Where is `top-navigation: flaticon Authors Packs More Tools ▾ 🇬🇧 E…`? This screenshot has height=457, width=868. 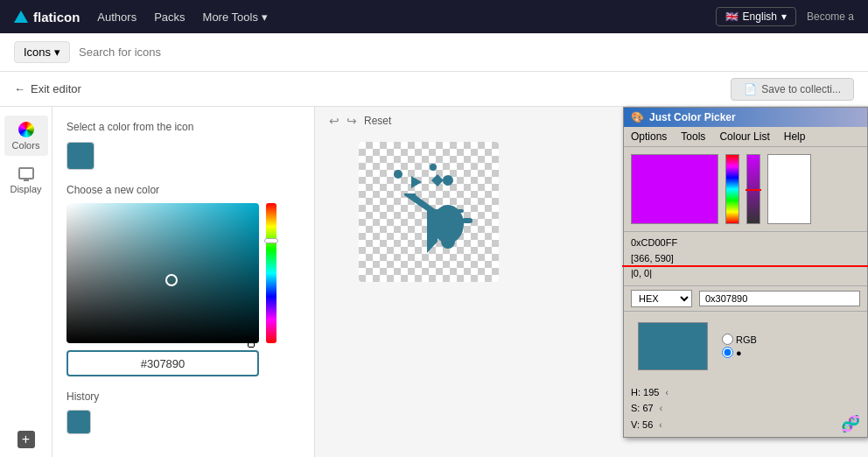 top-navigation: flaticon Authors Packs More Tools ▾ 🇬🇧 E… is located at coordinates (434, 17).